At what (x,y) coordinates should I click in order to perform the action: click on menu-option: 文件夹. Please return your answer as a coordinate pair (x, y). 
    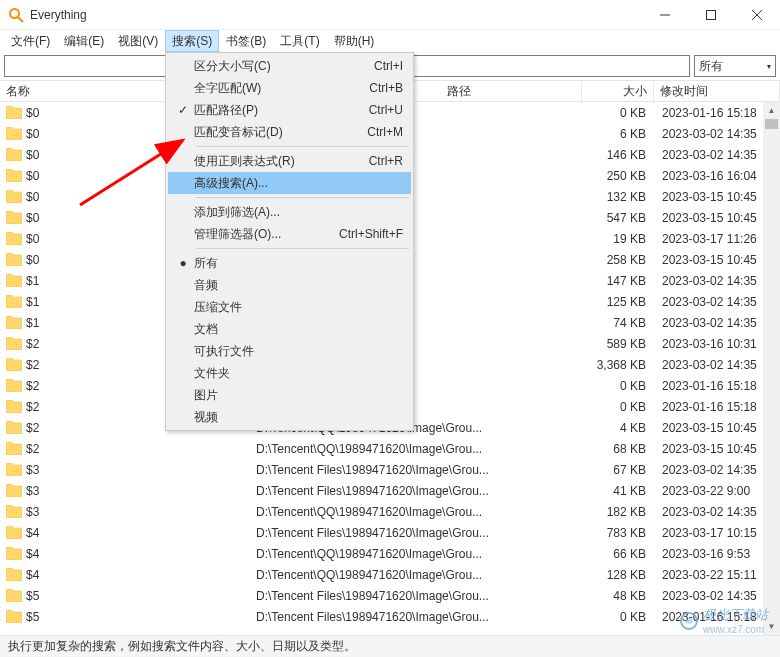
    Looking at the image, I should click on (290, 373).